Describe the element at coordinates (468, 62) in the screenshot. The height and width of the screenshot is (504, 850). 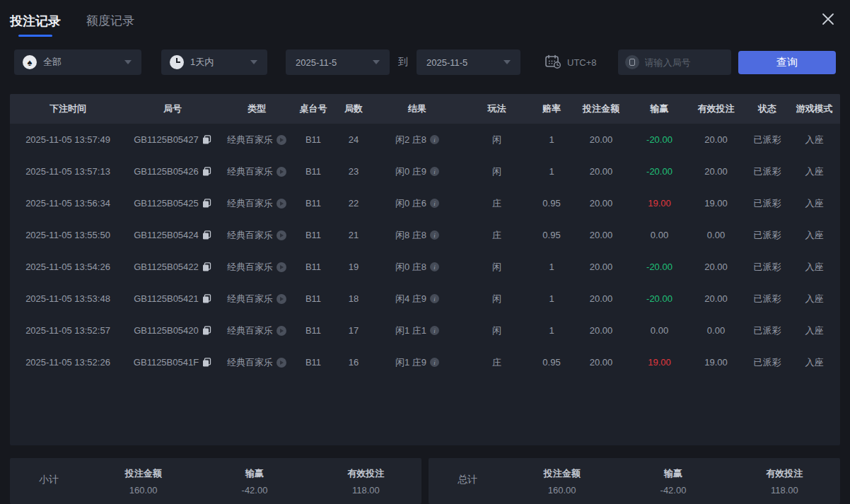
I see `date-to-picker: 2025-11-5` at that location.